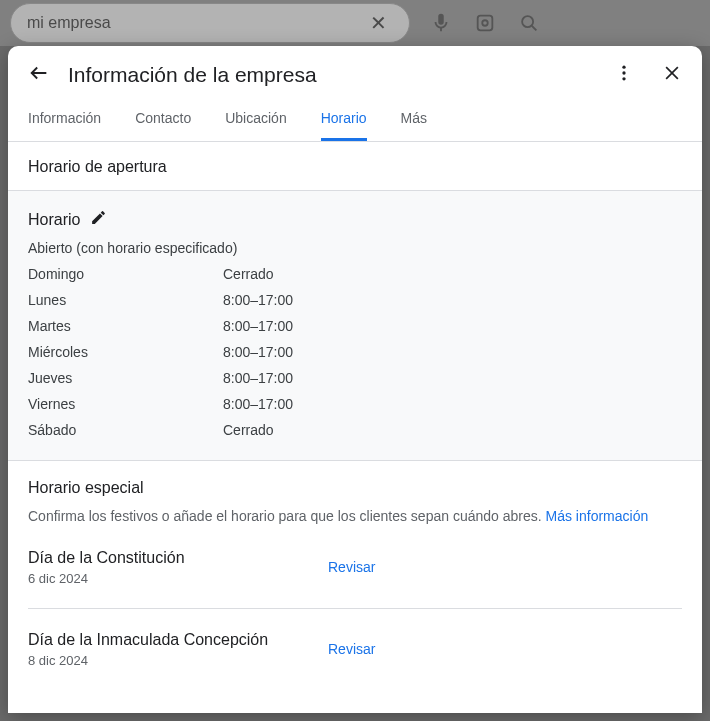  What do you see at coordinates (598, 516) in the screenshot?
I see `more-info-link: Más información` at bounding box center [598, 516].